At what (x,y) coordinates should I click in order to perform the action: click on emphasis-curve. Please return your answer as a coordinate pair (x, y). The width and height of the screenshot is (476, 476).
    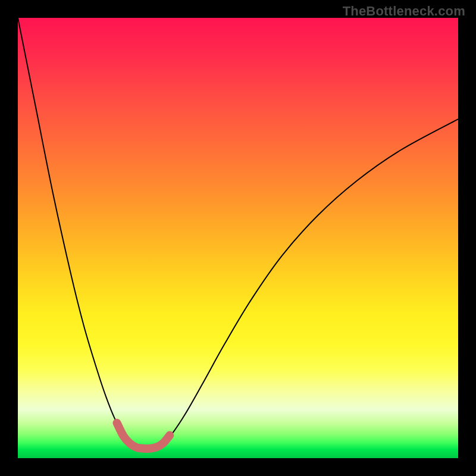
    Looking at the image, I should click on (144, 436).